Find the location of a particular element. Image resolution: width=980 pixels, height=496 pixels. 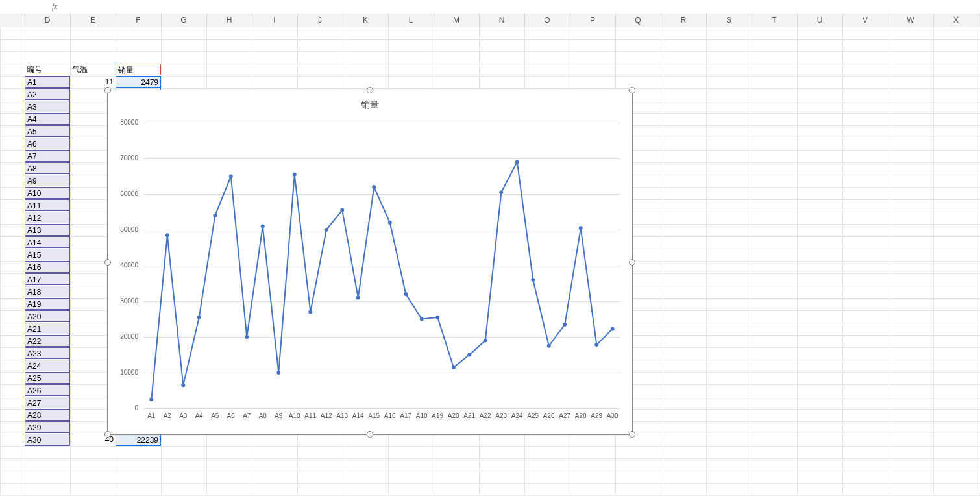

cell-id-A7: A7 is located at coordinates (47, 156).